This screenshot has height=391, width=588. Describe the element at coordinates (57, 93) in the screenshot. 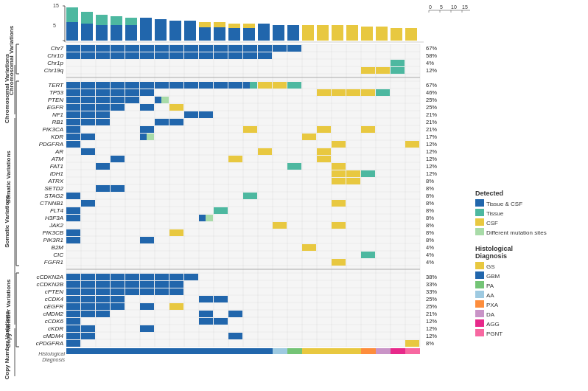

I see `label-tp53: TP53` at that location.